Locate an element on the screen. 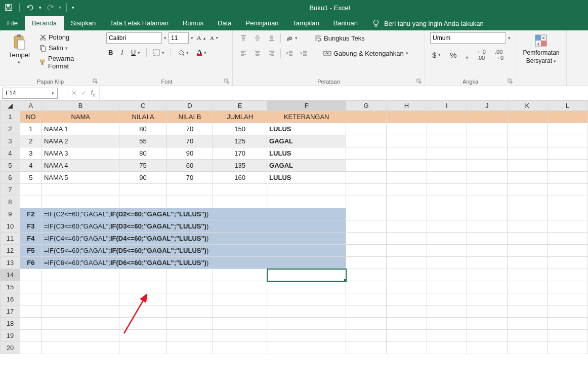  fill-color-button: ▾ is located at coordinates (183, 53).